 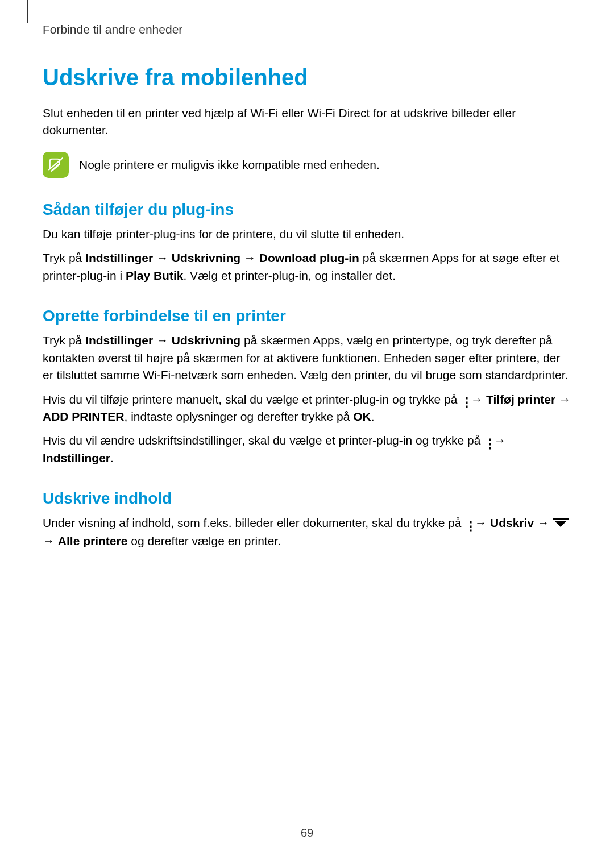 What do you see at coordinates (307, 210) in the screenshot?
I see `section-heading-plugins: Sådan tilføjer du plug-ins` at bounding box center [307, 210].